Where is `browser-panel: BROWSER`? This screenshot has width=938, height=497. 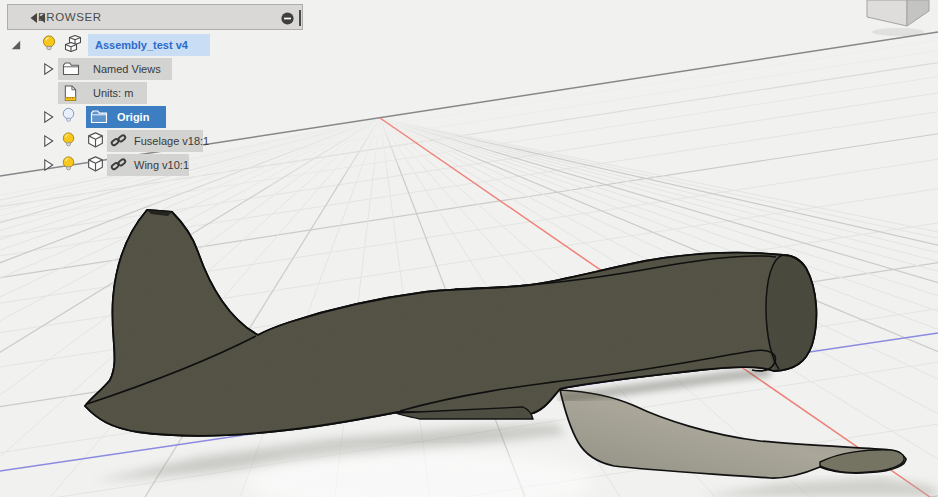 browser-panel: BROWSER is located at coordinates (160, 95).